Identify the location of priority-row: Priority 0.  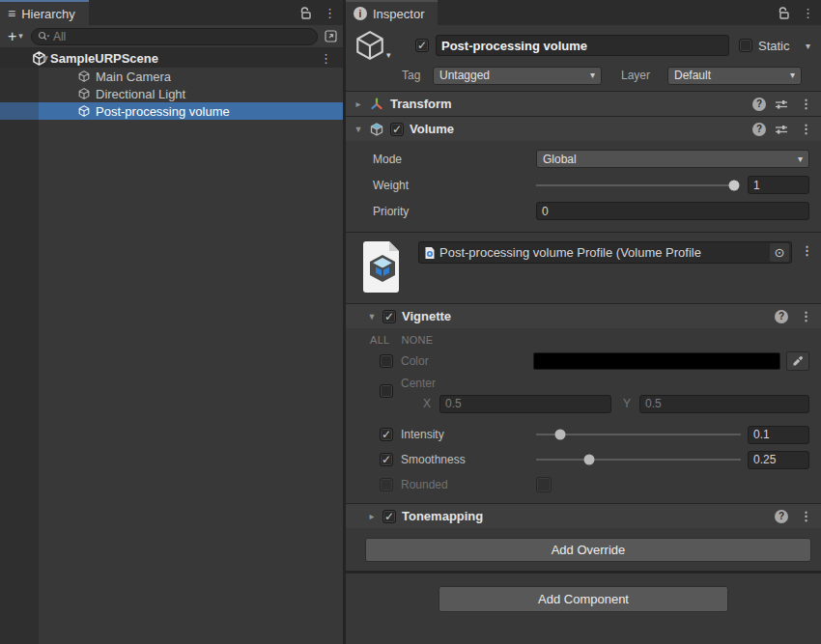
(583, 210).